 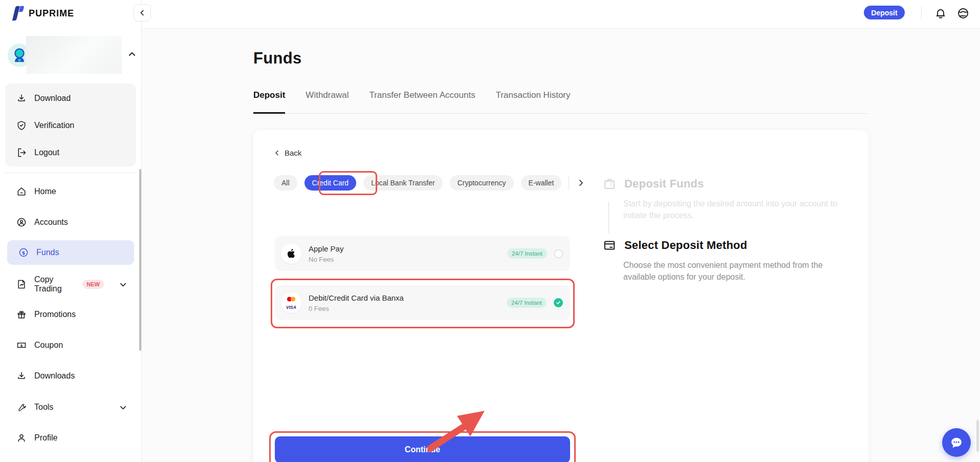 I want to click on sidebar-item-label: Verification, so click(x=54, y=125).